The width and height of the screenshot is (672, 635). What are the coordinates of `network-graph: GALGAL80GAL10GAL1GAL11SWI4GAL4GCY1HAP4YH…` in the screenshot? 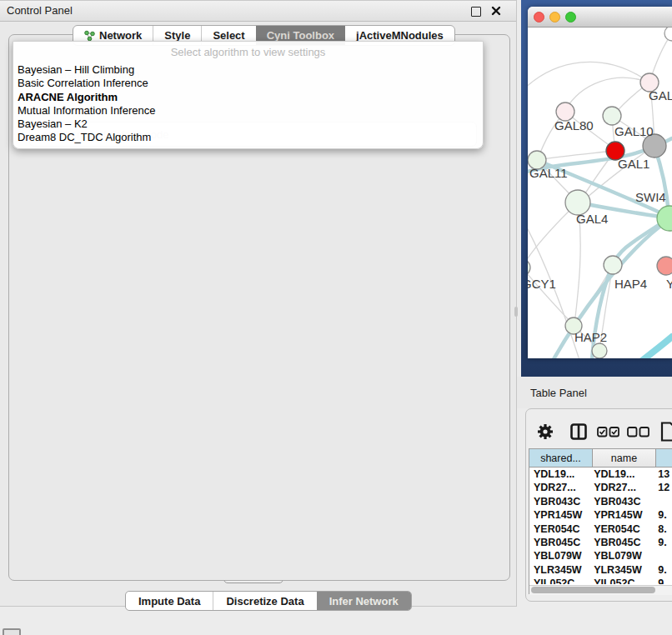 It's located at (600, 192).